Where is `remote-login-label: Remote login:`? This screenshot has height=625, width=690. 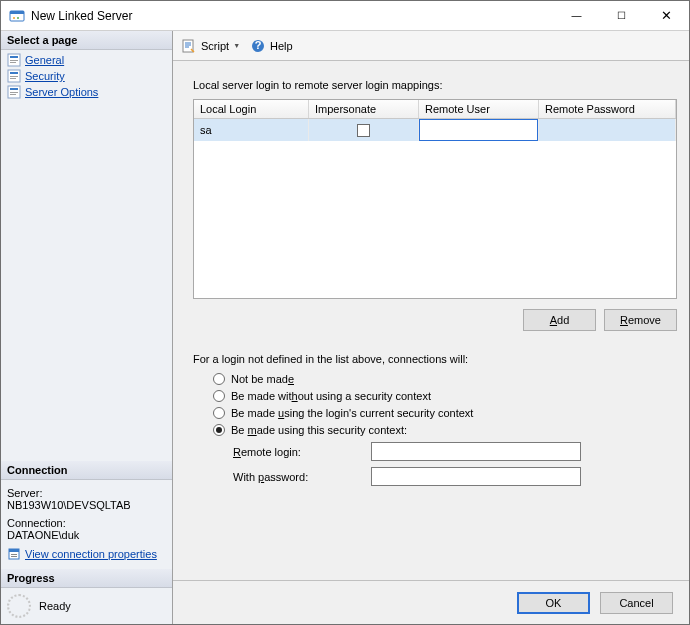 remote-login-label: Remote login: is located at coordinates (298, 452).